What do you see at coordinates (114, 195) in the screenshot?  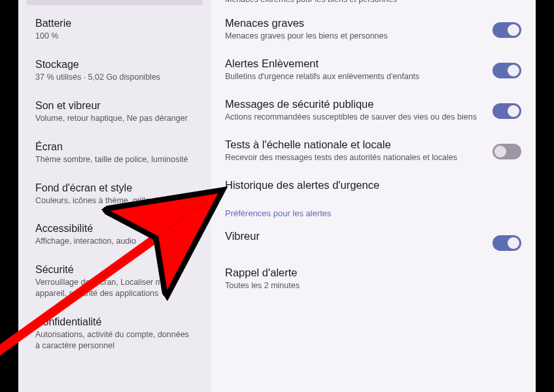 I see `sidebar-item-wallpaper: Fond d'écran et style Couleurs, icônes à…` at bounding box center [114, 195].